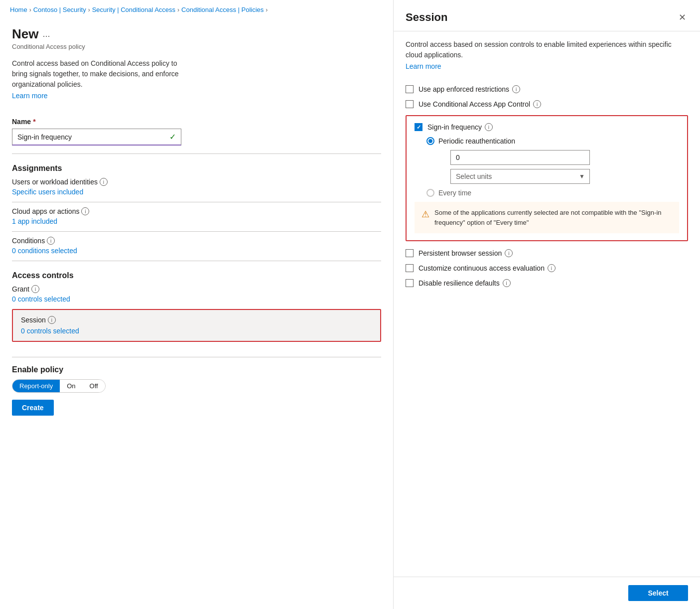 The height and width of the screenshot is (609, 700). I want to click on panel-footer: Select, so click(547, 593).